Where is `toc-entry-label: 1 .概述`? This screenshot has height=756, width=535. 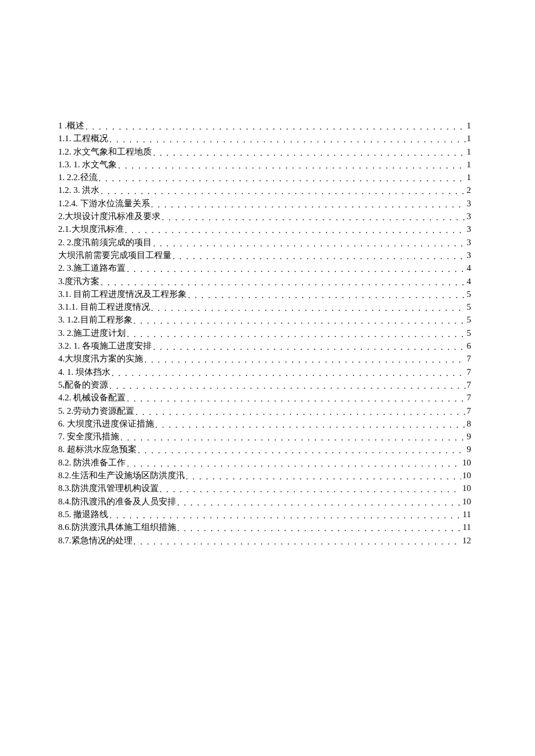
toc-entry-label: 1 .概述 is located at coordinates (71, 126).